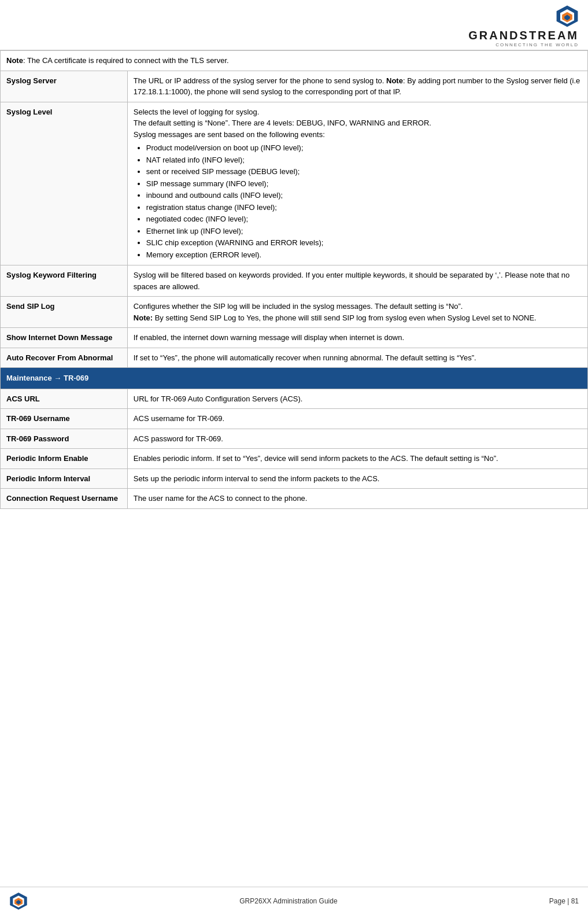 This screenshot has height=915, width=588. What do you see at coordinates (357, 459) in the screenshot?
I see `row-description: Enables periodic inform. If set to “Yes”…` at bounding box center [357, 459].